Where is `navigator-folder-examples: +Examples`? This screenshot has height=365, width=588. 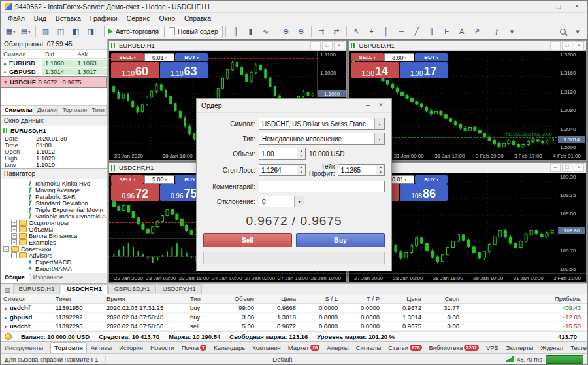 navigator-folder-examples: +Examples is located at coordinates (54, 242).